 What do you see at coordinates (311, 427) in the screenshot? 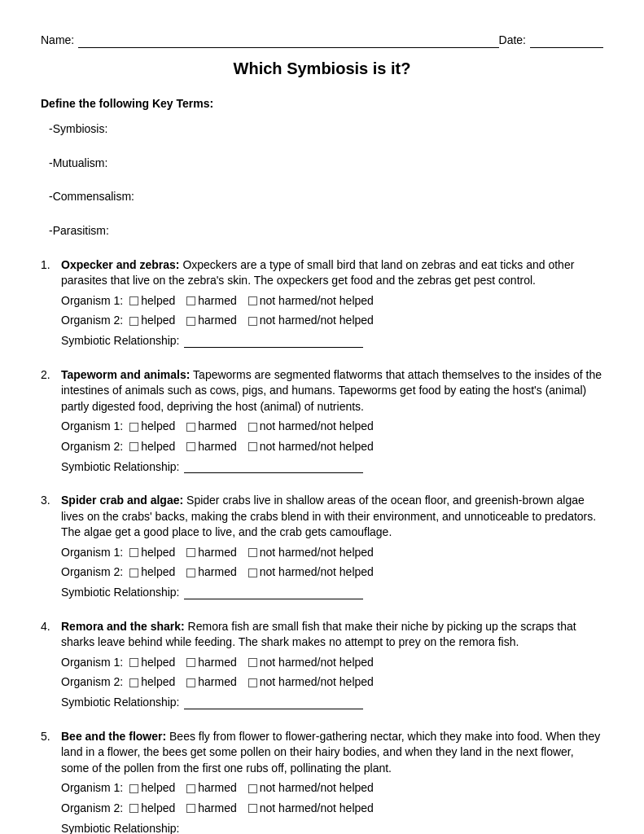
I see `q2-org1-not-harmed: not harmed/not helped` at bounding box center [311, 427].